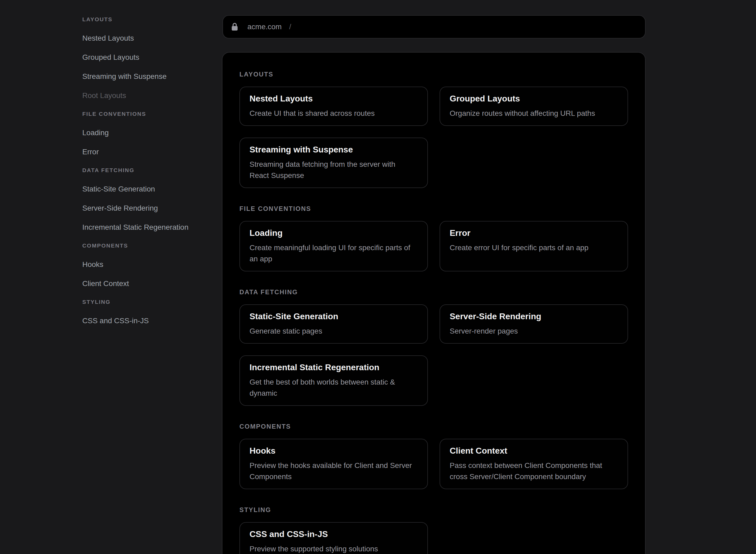 This screenshot has height=554, width=756. I want to click on card-loading: Loading Create meaningful loading UI for…, so click(334, 246).